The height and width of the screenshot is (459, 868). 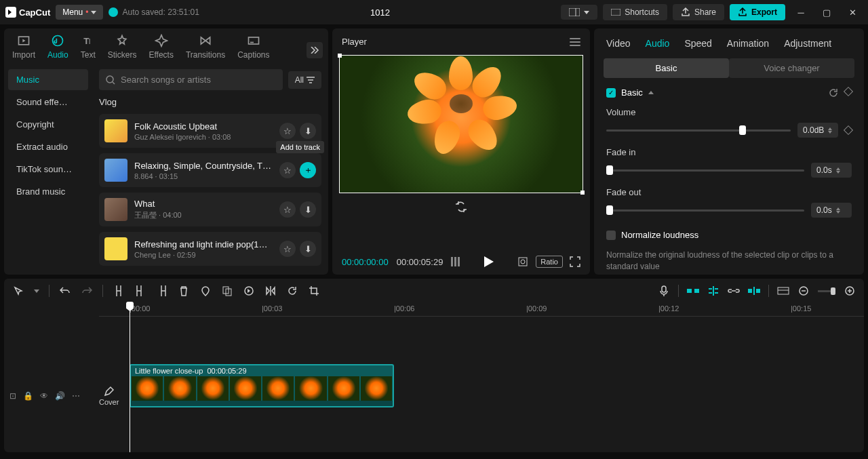 I want to click on sub-tab-voice-changer: Voice changer, so click(x=792, y=68).